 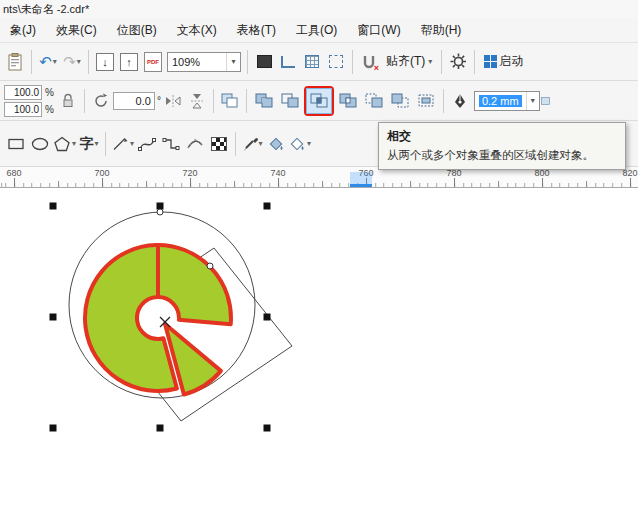 What do you see at coordinates (532, 101) in the screenshot?
I see `outline-width-dropdown-icon: ▾` at bounding box center [532, 101].